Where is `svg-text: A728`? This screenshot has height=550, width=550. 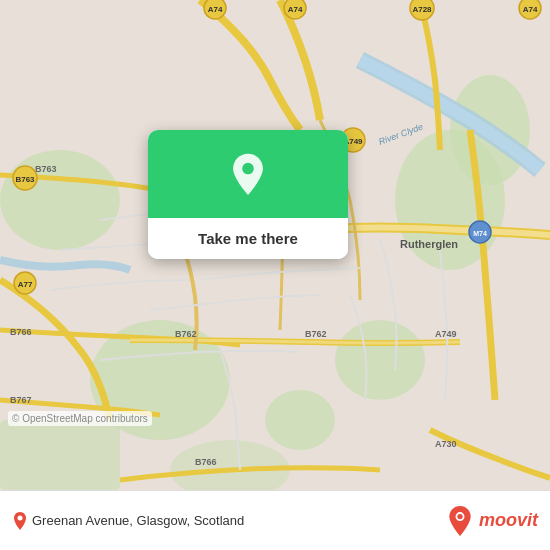
svg-text: A728 is located at coordinates (422, 10).